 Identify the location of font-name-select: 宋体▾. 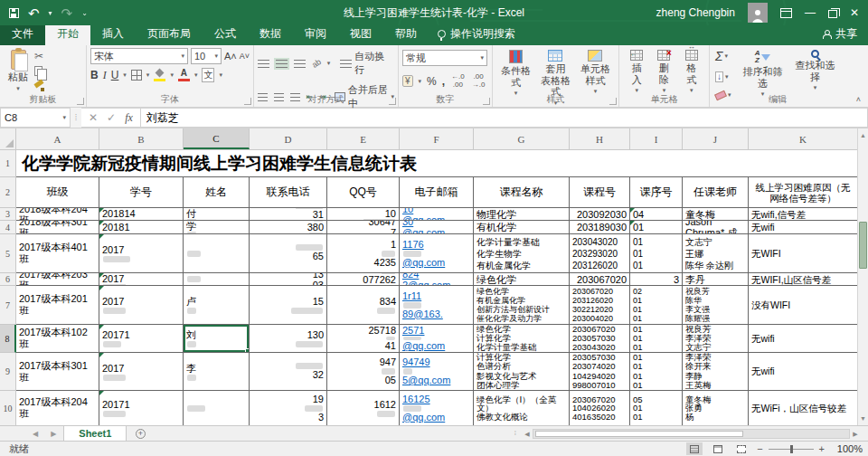
(139, 56).